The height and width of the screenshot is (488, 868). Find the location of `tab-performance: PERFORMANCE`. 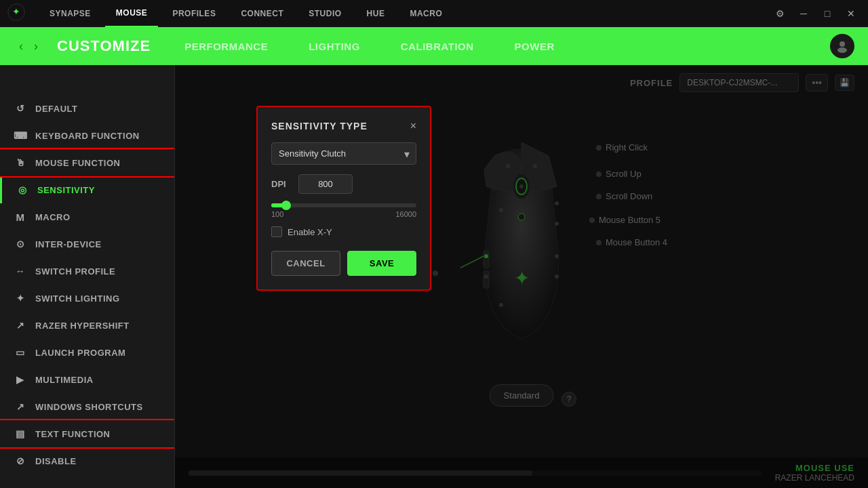

tab-performance: PERFORMANCE is located at coordinates (226, 46).